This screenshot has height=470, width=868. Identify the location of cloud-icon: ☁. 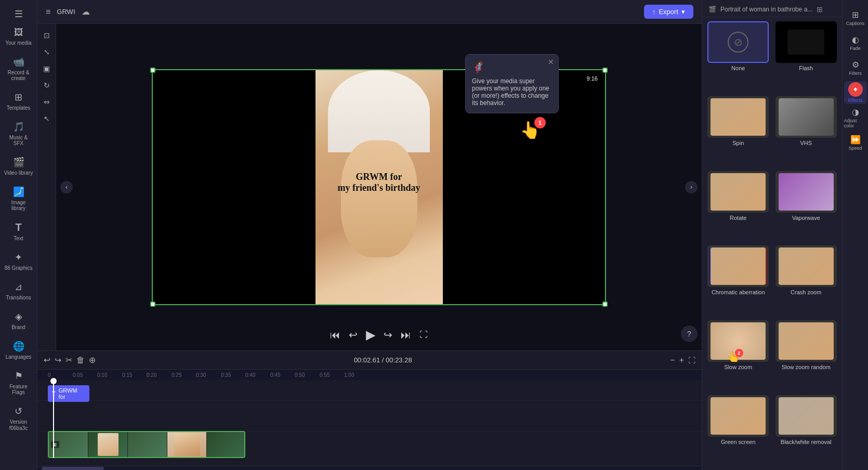
(86, 11).